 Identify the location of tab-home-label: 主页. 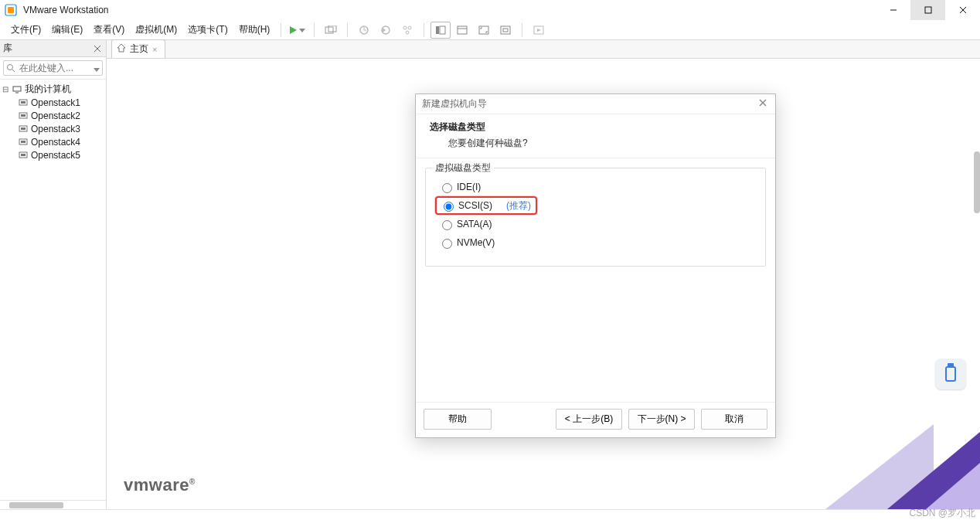
(139, 49).